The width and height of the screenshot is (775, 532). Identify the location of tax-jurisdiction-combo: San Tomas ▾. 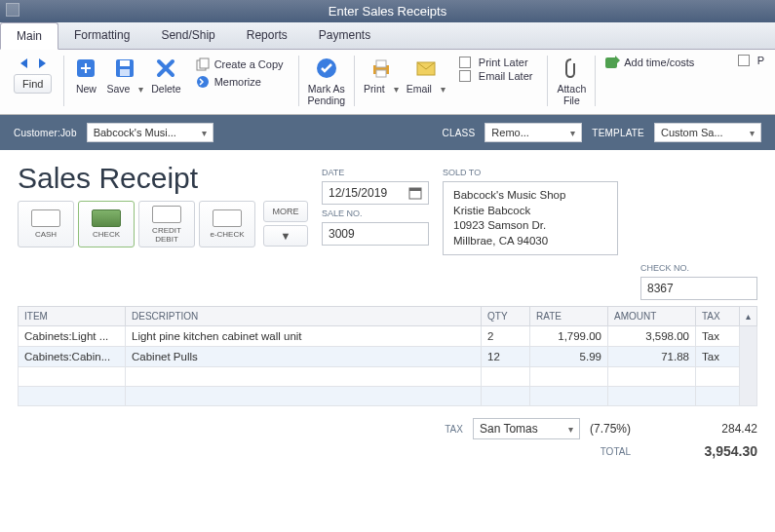
(526, 429).